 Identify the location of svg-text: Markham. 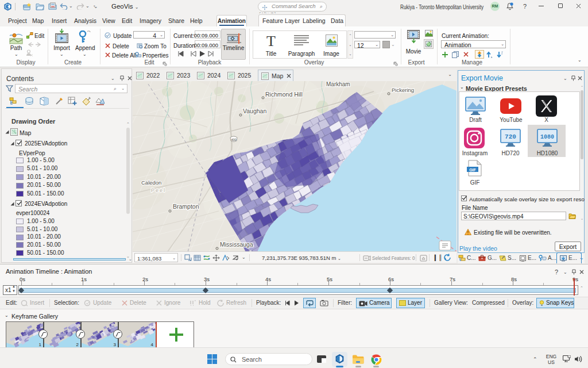
(338, 84).